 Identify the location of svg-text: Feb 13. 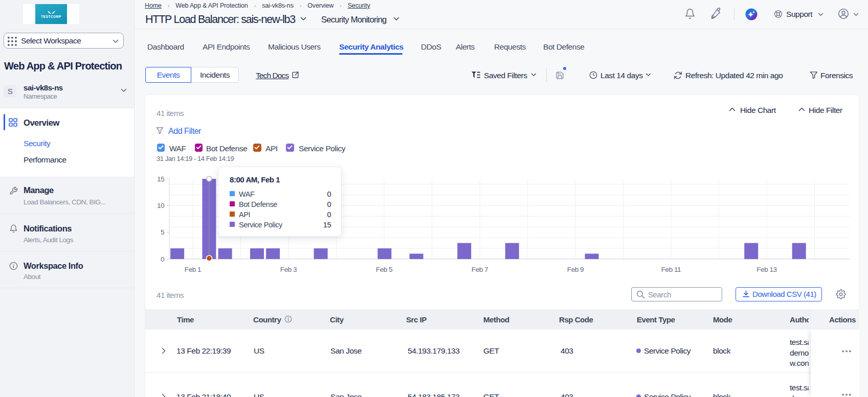
(766, 270).